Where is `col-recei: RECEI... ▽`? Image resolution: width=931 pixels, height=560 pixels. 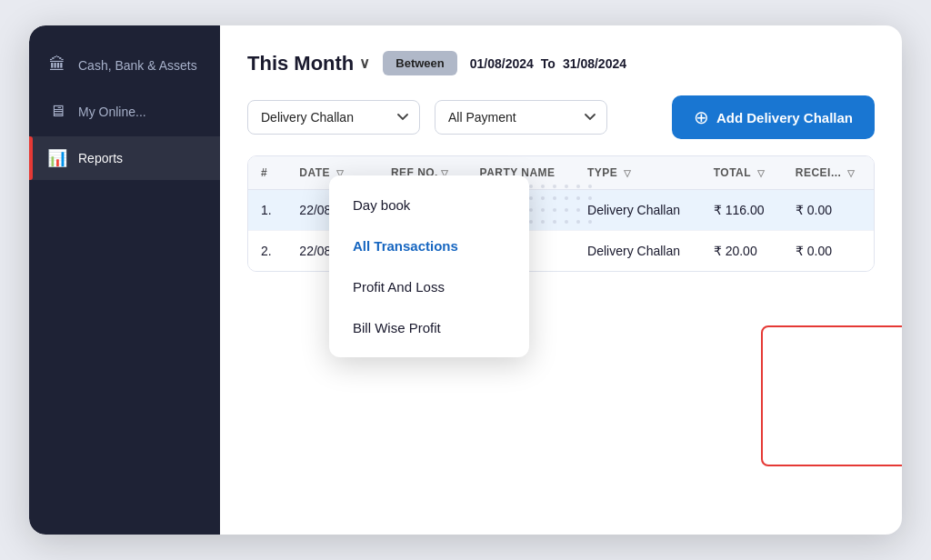
col-recei: RECEI... ▽ is located at coordinates (828, 173).